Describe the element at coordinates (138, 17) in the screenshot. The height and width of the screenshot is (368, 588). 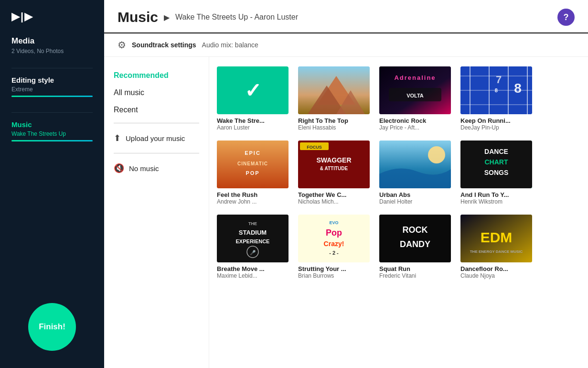
I see `page-title: Music` at that location.